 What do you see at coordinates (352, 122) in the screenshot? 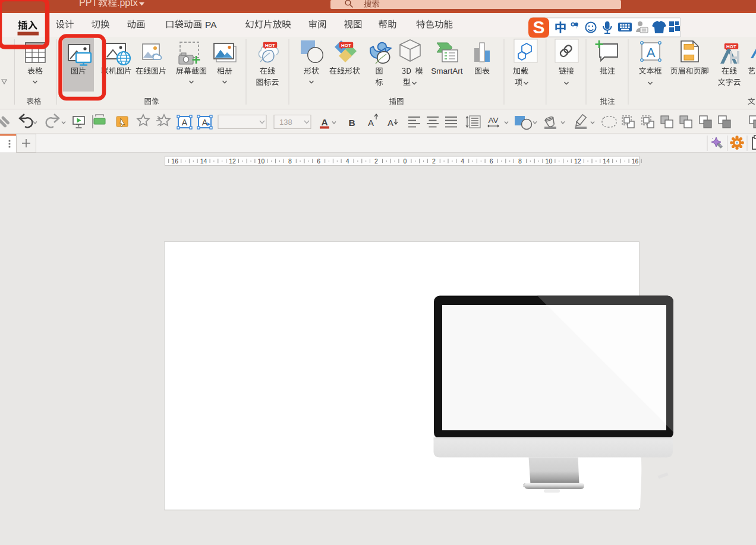
I see `svg-text: B` at bounding box center [352, 122].